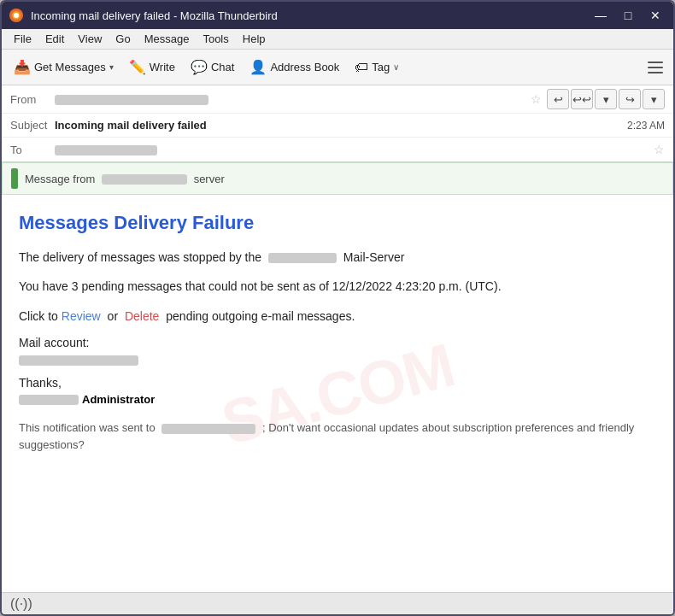 The image size is (675, 616). I want to click on to-star-icon: ☆, so click(660, 150).